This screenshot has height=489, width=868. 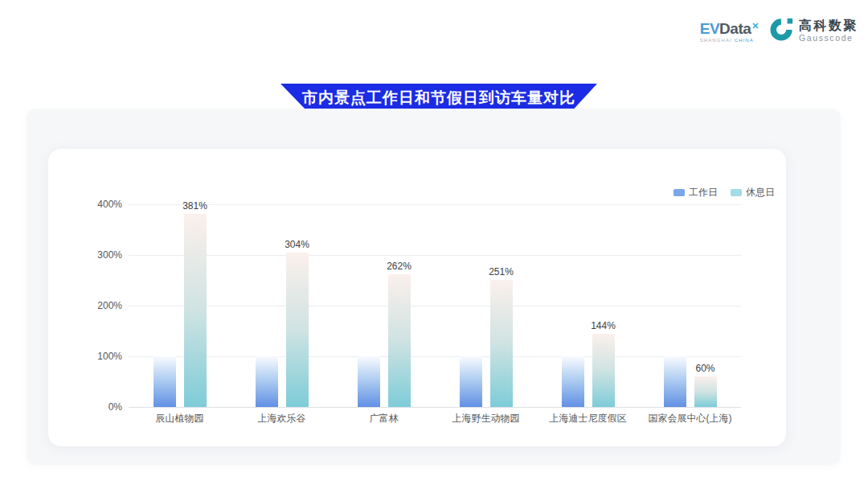 What do you see at coordinates (435, 407) in the screenshot?
I see `x-axis-line` at bounding box center [435, 407].